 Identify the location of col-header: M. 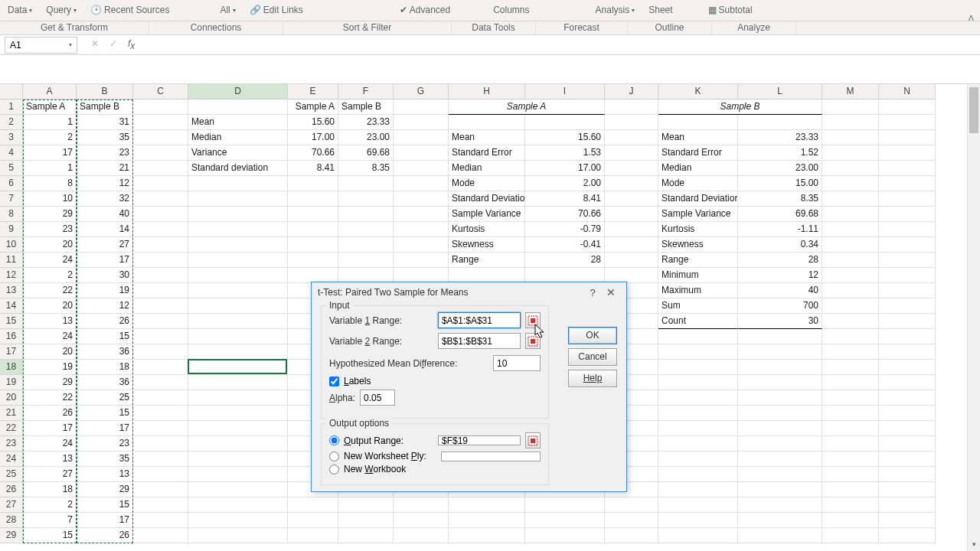
(851, 92).